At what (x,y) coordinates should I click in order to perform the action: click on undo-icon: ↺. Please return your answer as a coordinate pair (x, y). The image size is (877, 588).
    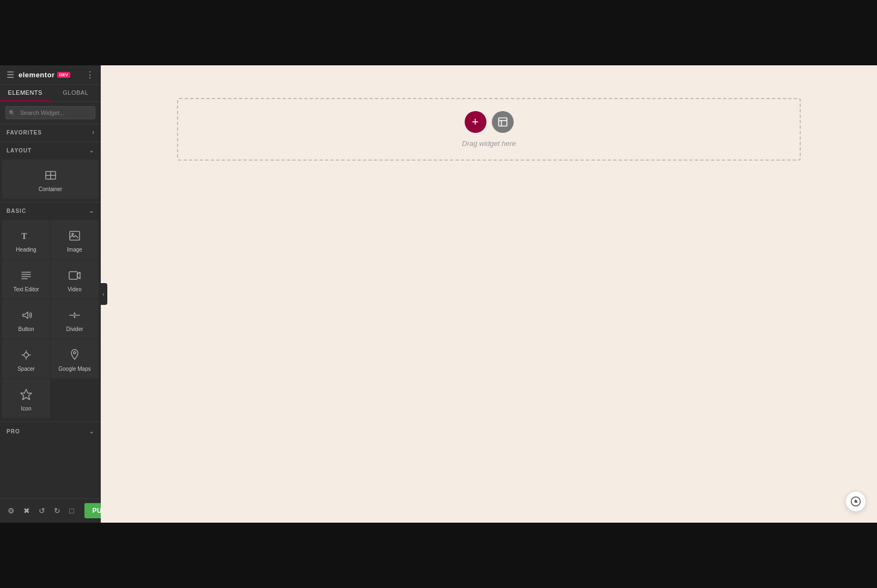
    Looking at the image, I should click on (42, 511).